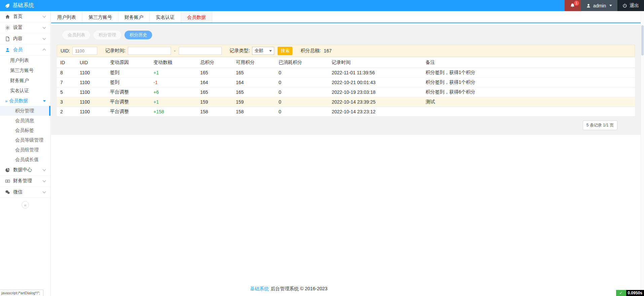  What do you see at coordinates (7, 50) in the screenshot?
I see `member-icon` at bounding box center [7, 50].